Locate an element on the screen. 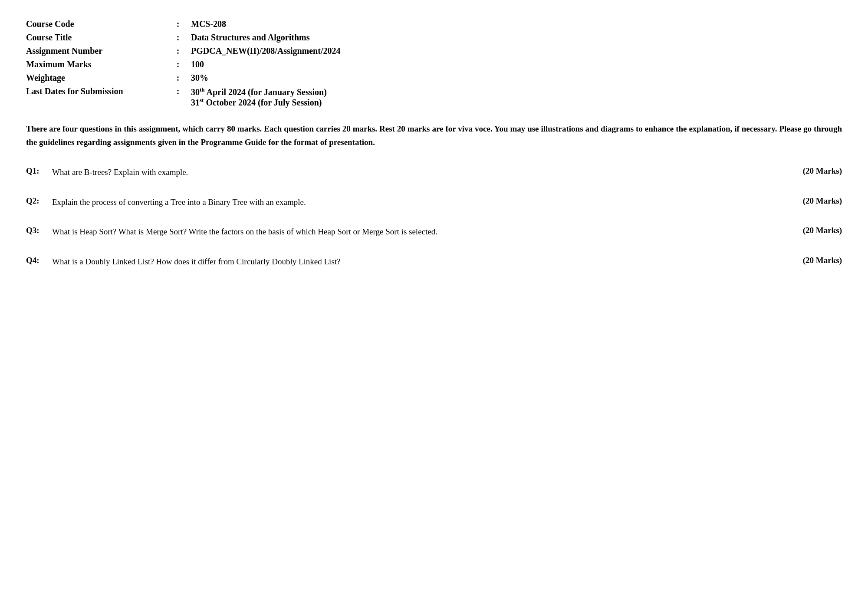 This screenshot has height=599, width=868. question-4-row: Q4: What is a Doubly Linked List? How do… is located at coordinates (434, 262).